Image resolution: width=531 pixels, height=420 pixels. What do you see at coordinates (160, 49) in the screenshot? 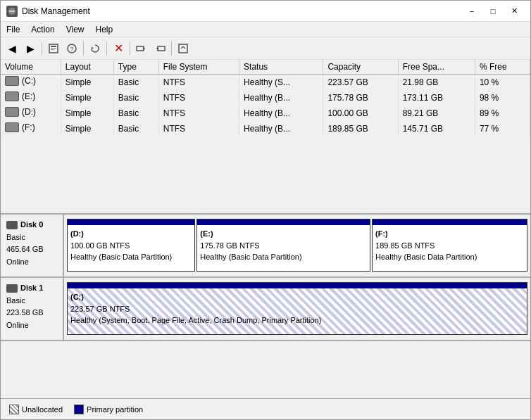
I see `shrink-button` at bounding box center [160, 49].